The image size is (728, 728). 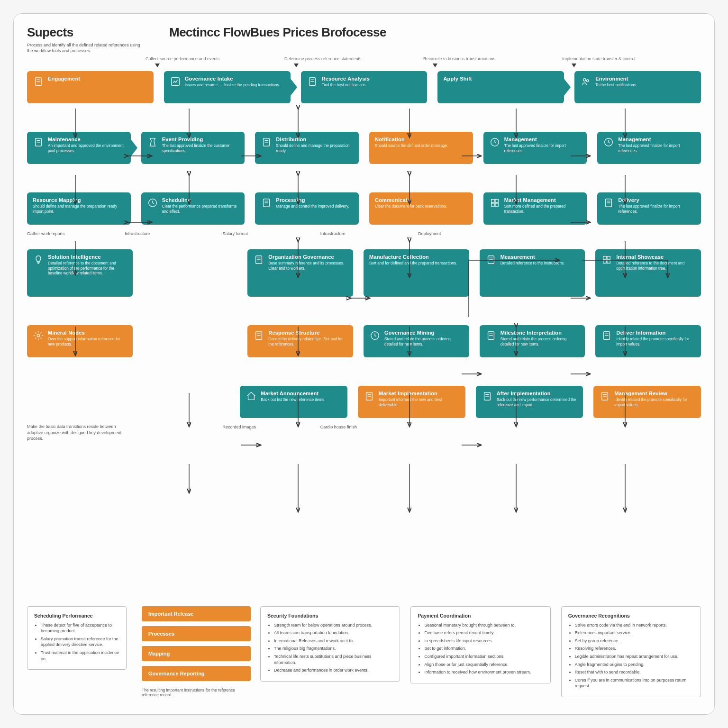 What do you see at coordinates (481, 645) in the screenshot?
I see `panel-3: Payment CoordinationSeasonal monetary br…` at bounding box center [481, 645].